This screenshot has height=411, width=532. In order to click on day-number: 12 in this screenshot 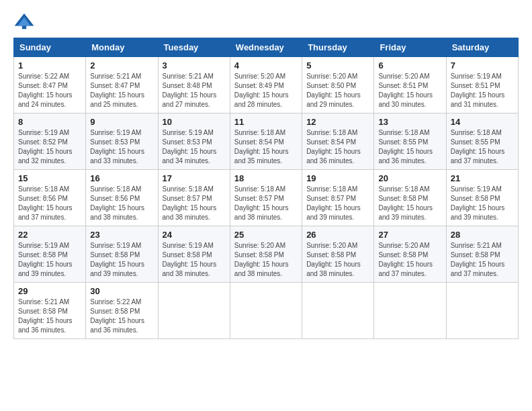, I will do `click(338, 122)`.